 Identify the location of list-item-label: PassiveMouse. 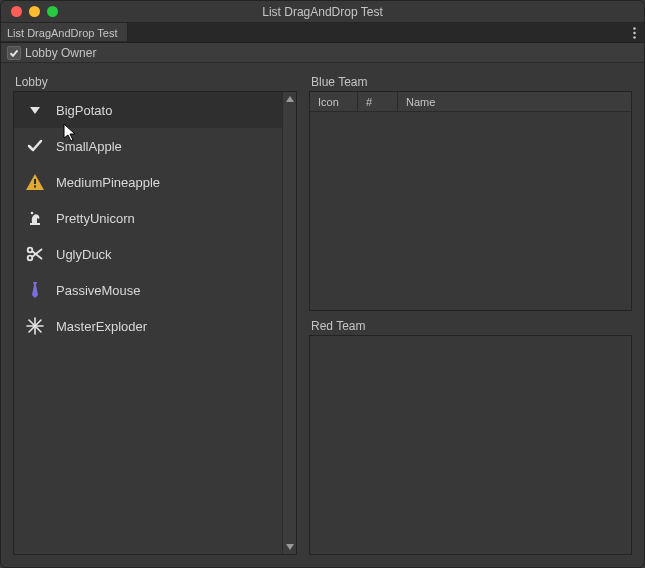
(98, 290).